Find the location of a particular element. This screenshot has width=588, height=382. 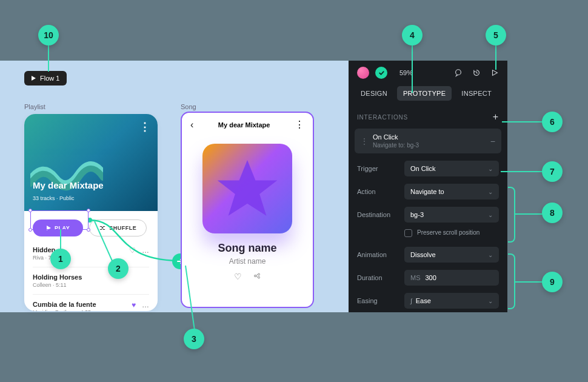

tab-inspect: INSPECT is located at coordinates (476, 93).